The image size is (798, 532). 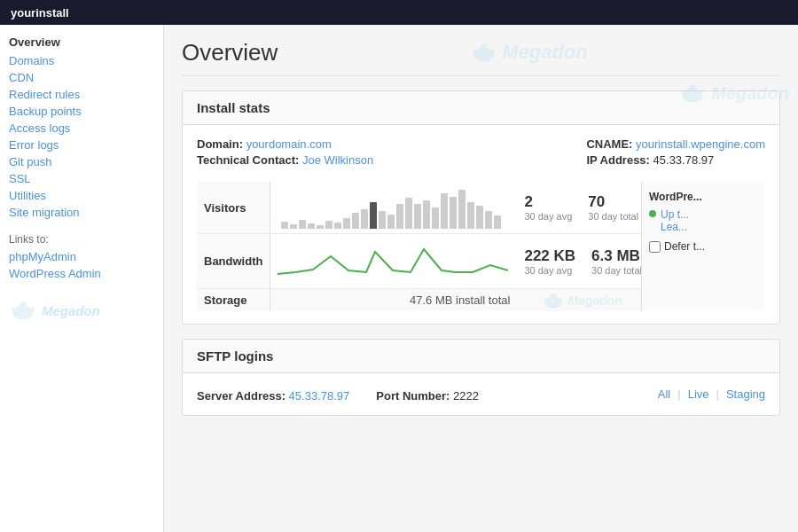 I want to click on sidebar-links-label: Links to:, so click(x=82, y=239).